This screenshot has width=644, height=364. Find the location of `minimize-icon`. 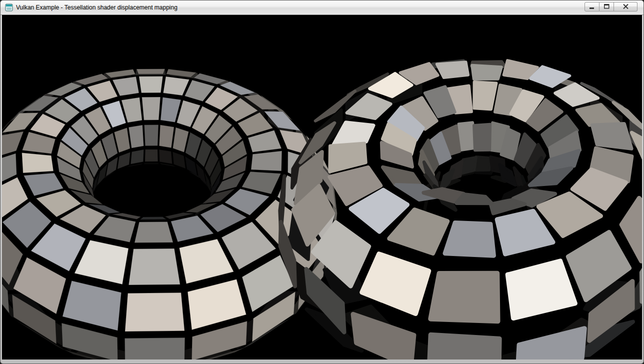

minimize-icon is located at coordinates (592, 7).